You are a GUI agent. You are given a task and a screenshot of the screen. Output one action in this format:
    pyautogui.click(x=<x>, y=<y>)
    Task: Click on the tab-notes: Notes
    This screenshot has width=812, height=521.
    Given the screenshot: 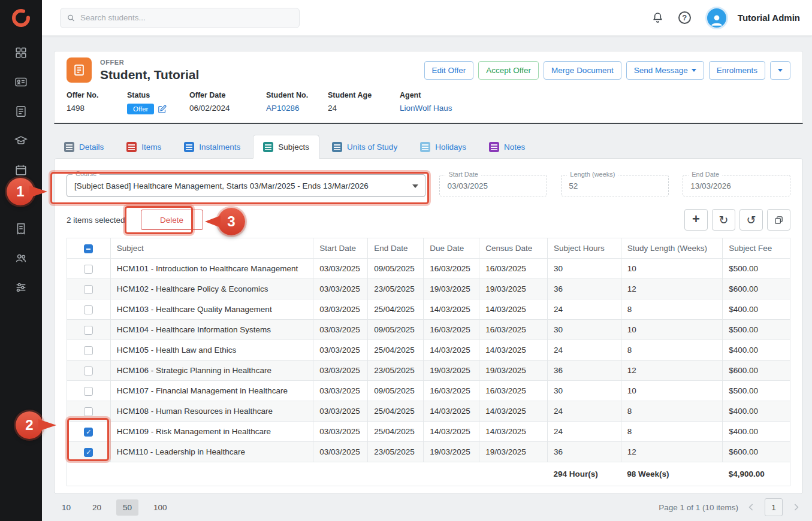 What is the action you would take?
    pyautogui.click(x=507, y=147)
    